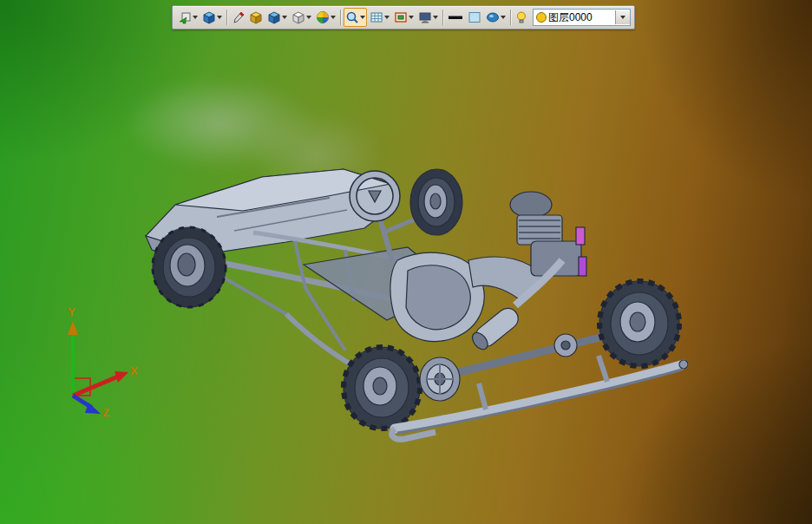 This screenshot has height=524, width=812. I want to click on layer-combo-dropdown-button, so click(623, 17).